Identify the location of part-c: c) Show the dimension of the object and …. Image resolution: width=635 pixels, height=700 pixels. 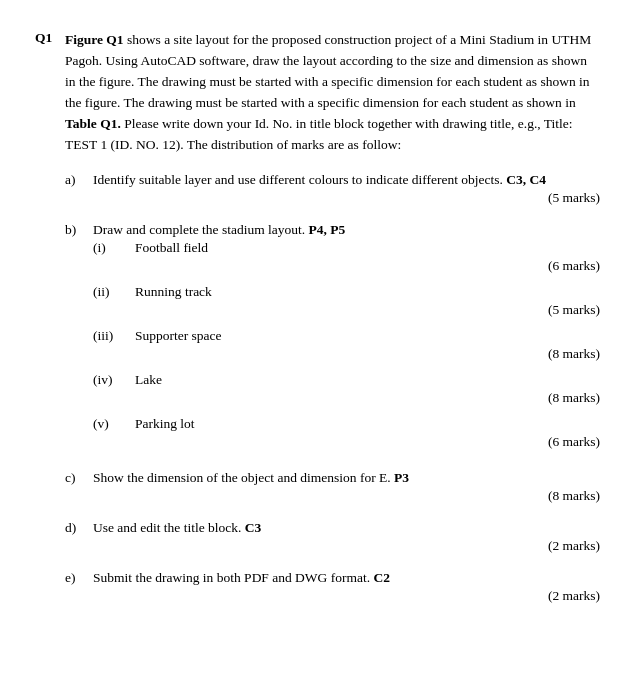
(332, 490).